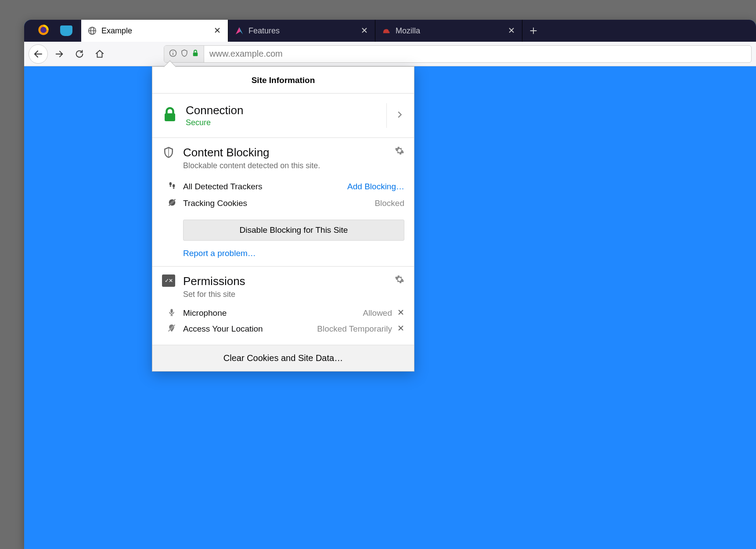 This screenshot has height=549, width=756. I want to click on location-blocked-icon, so click(173, 329).